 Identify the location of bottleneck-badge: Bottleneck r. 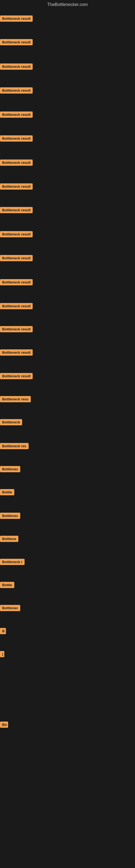
(12, 562).